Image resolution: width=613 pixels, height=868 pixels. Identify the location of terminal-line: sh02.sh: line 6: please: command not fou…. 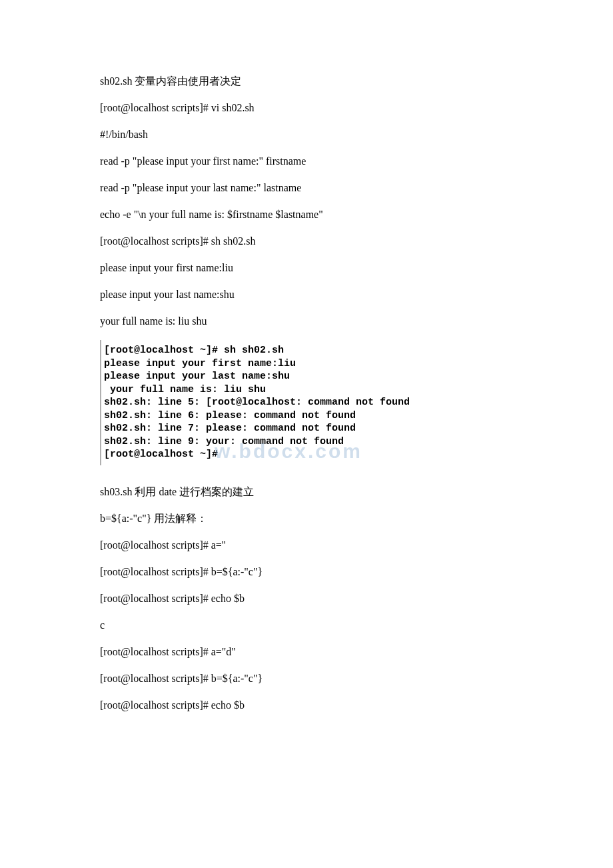
(308, 416).